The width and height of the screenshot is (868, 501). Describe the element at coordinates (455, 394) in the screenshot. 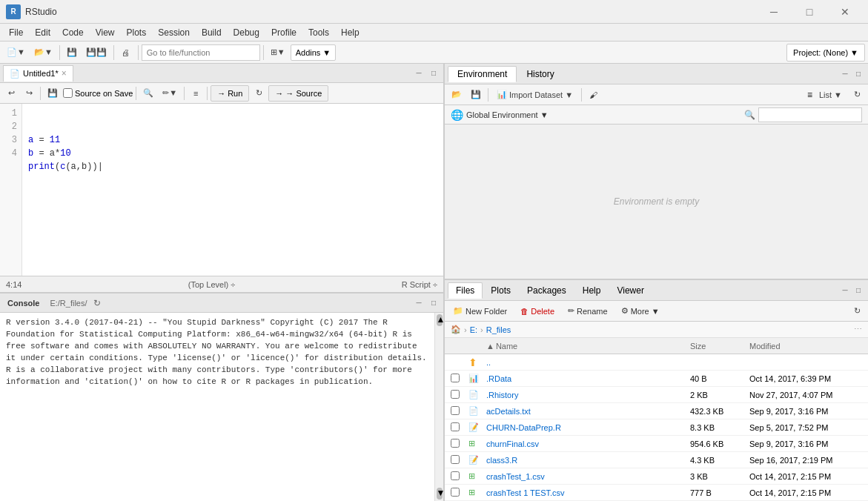

I see `checkbox-rhistory` at that location.